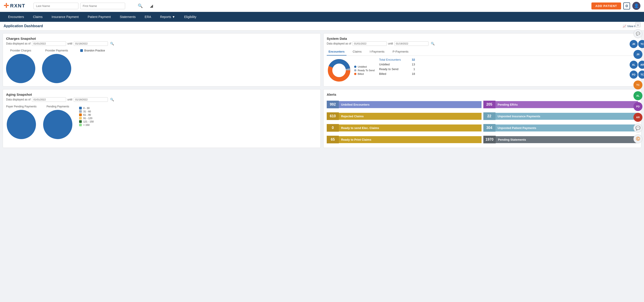  Describe the element at coordinates (641, 44) in the screenshot. I see `sidebar-avatar-tc: TC` at that location.